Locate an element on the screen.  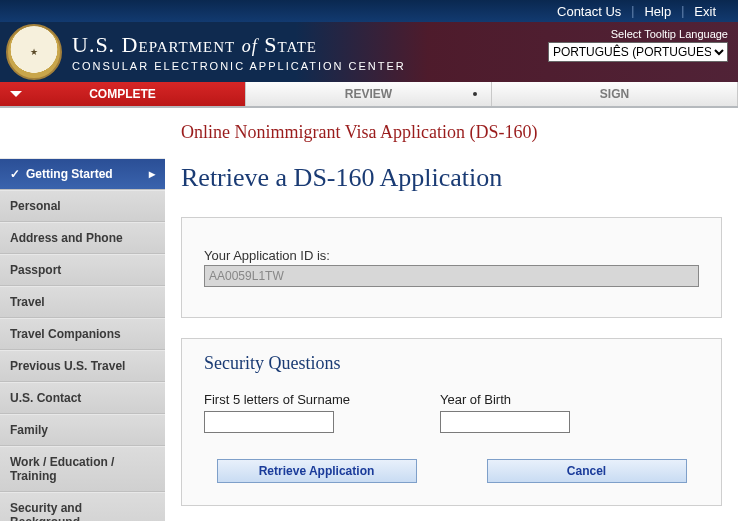
cancel-button: Cancel is located at coordinates (587, 471).